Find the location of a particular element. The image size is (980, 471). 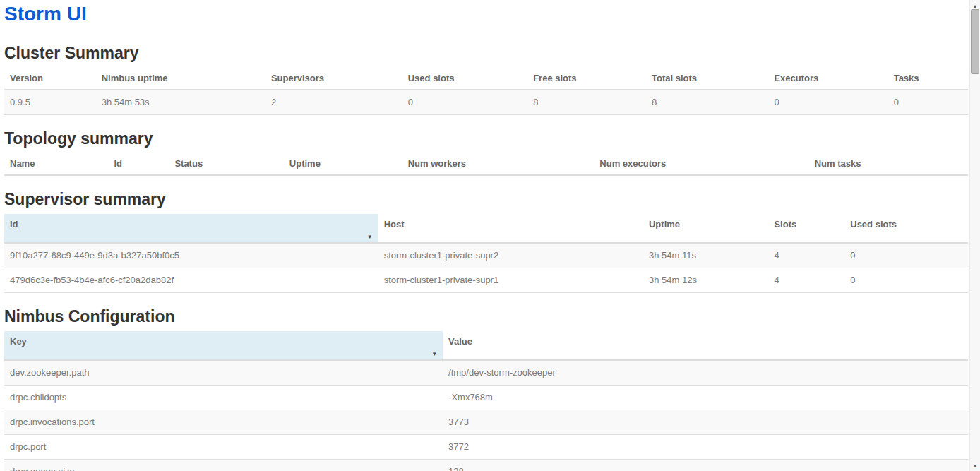

column-header-label: Status is located at coordinates (189, 164).